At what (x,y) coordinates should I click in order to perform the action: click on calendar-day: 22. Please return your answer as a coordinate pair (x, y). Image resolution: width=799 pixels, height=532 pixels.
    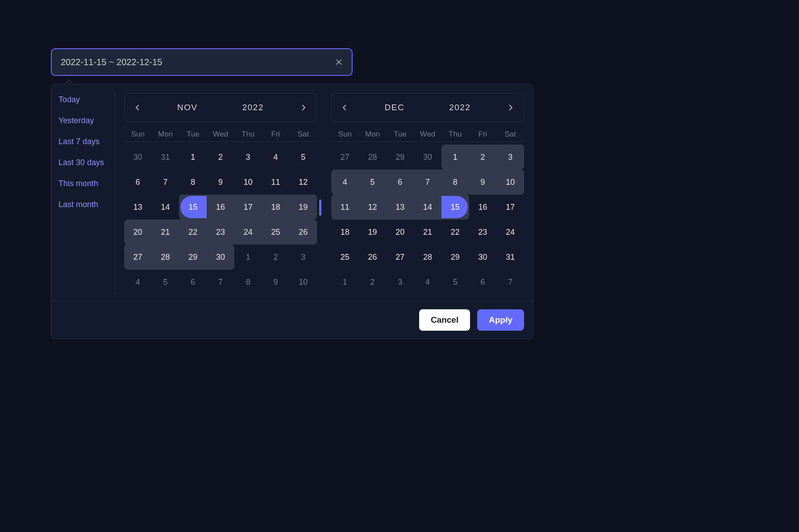
    Looking at the image, I should click on (193, 232).